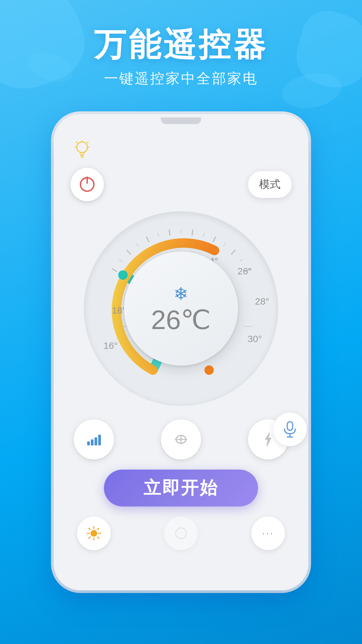  I want to click on sun-icon, so click(94, 533).